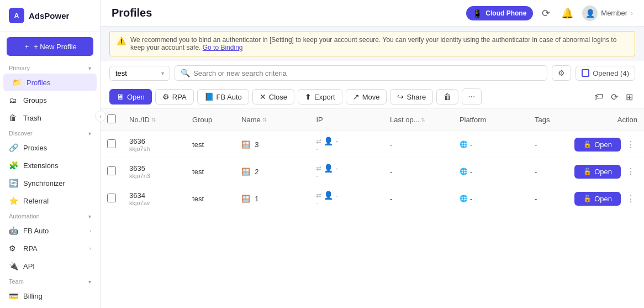  What do you see at coordinates (447, 97) in the screenshot?
I see `delete-icon: 🗑` at bounding box center [447, 97].